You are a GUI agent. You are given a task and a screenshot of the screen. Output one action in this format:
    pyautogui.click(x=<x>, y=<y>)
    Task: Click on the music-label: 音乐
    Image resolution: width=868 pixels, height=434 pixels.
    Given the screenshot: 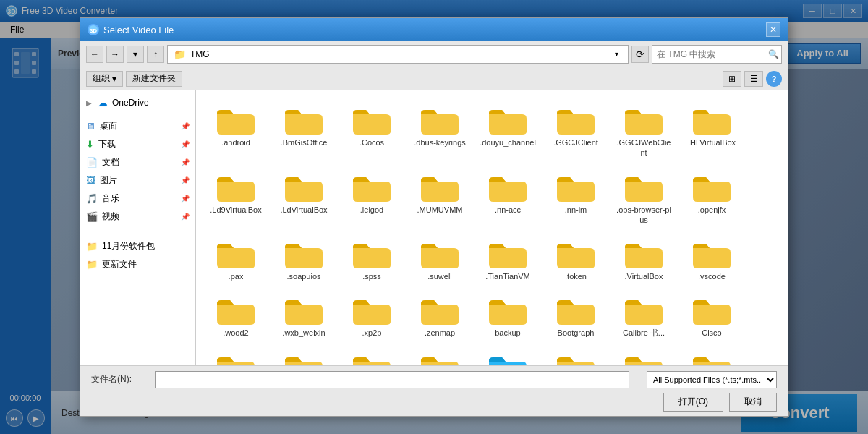 What is the action you would take?
    pyautogui.click(x=111, y=198)
    